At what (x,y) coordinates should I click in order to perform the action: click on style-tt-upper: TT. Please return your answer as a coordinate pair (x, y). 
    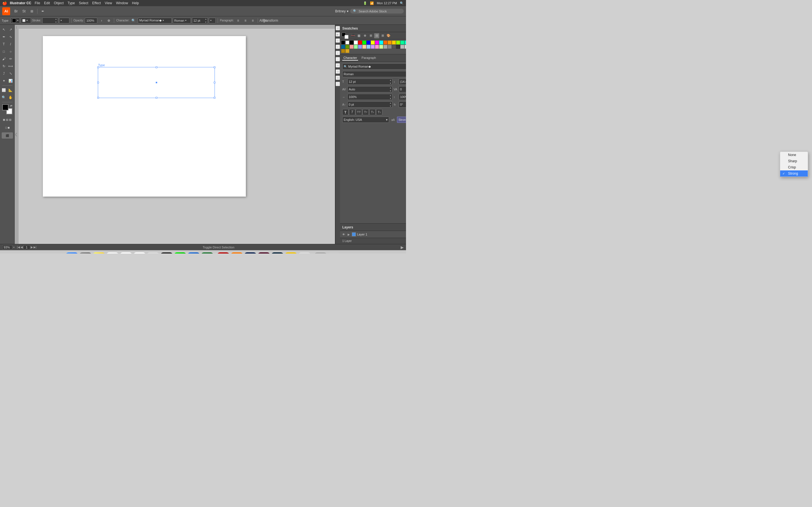
    Looking at the image, I should click on (359, 112).